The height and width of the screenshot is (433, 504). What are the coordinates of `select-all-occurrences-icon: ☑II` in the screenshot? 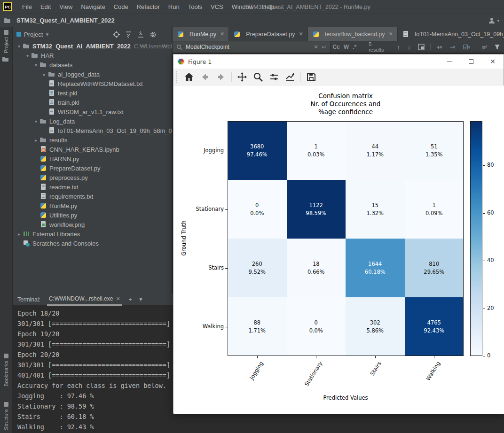 It's located at (466, 47).